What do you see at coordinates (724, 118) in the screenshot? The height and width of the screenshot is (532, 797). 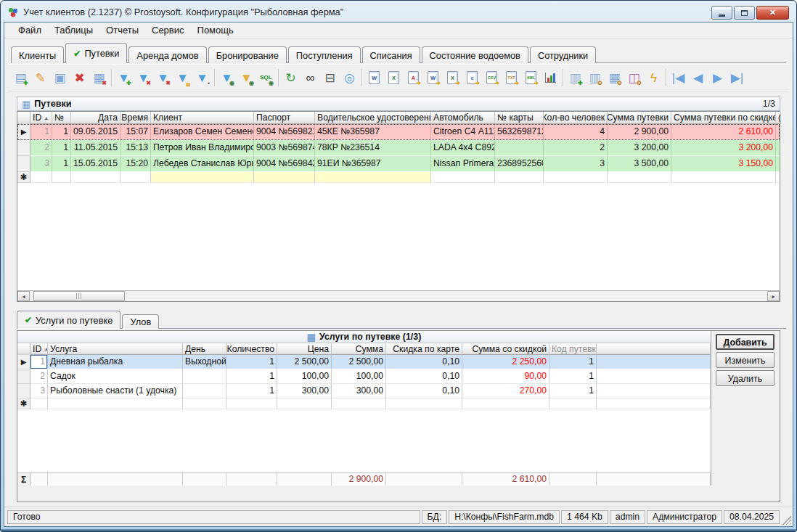 I see `column-header: Сумма путевки по скидке` at bounding box center [724, 118].